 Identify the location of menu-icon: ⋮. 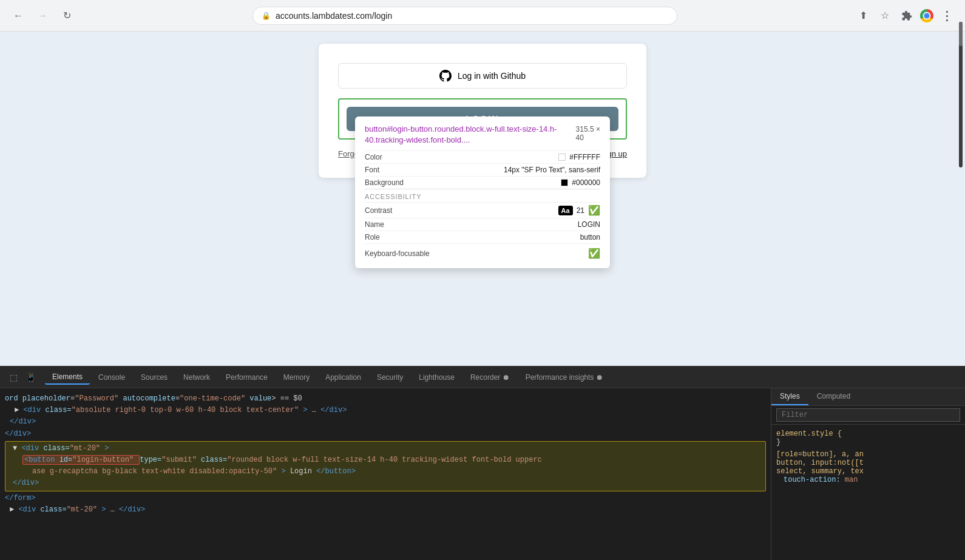
(947, 16).